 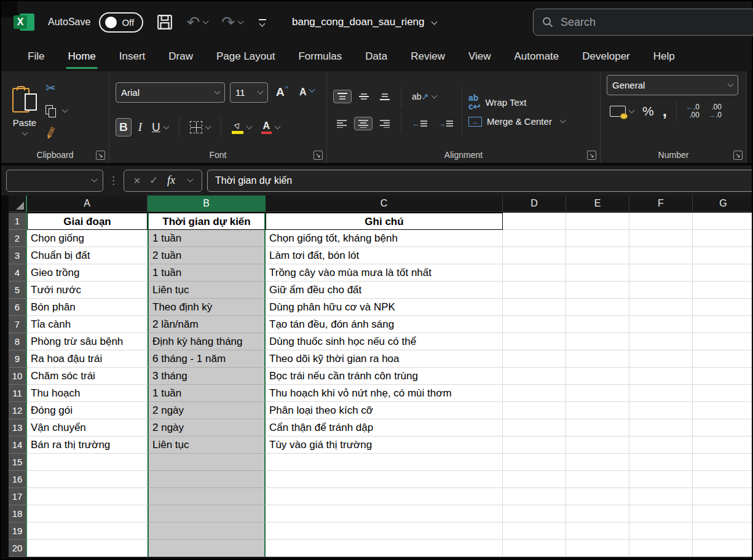 I want to click on font-color-chevron-icon, so click(x=277, y=126).